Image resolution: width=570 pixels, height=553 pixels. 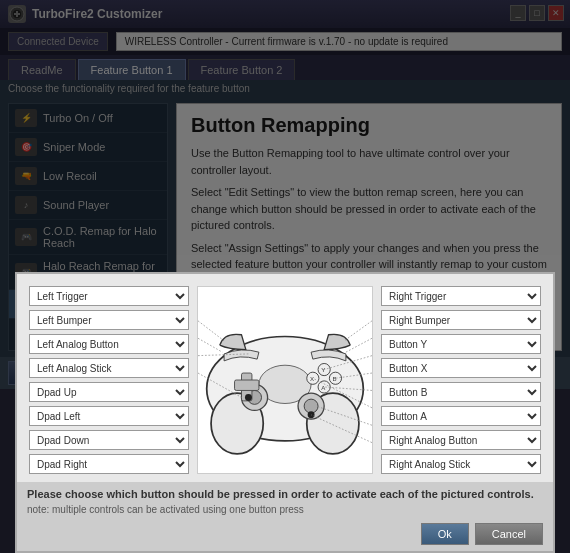 I want to click on modal-footer: Please choose which button should be pre…, so click(x=285, y=516).